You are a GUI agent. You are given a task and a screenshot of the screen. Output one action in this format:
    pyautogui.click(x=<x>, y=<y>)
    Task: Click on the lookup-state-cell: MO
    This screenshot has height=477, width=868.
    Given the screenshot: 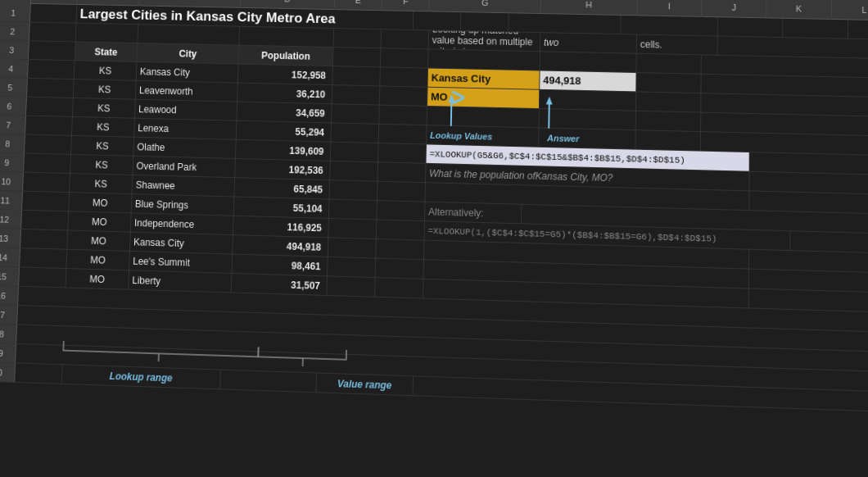 What is the action you would take?
    pyautogui.click(x=483, y=98)
    